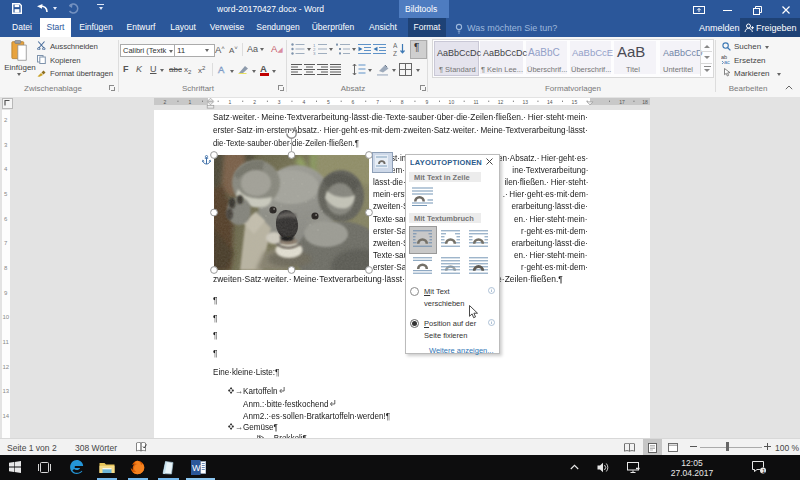 Image resolution: width=800 pixels, height=480 pixels. Describe the element at coordinates (727, 62) in the screenshot. I see `svg-text: ac` at that location.